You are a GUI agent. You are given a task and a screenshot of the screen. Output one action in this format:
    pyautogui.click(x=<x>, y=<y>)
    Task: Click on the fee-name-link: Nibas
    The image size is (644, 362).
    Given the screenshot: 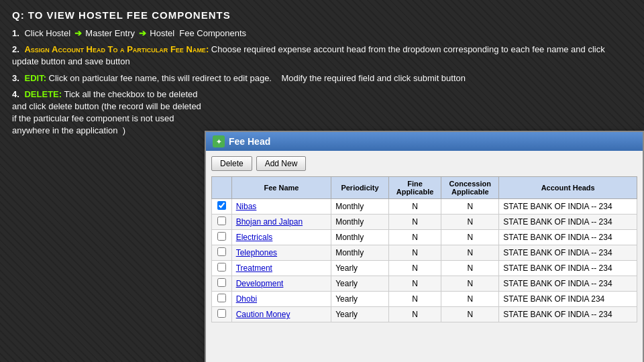 What is the action you would take?
    pyautogui.click(x=247, y=206)
    